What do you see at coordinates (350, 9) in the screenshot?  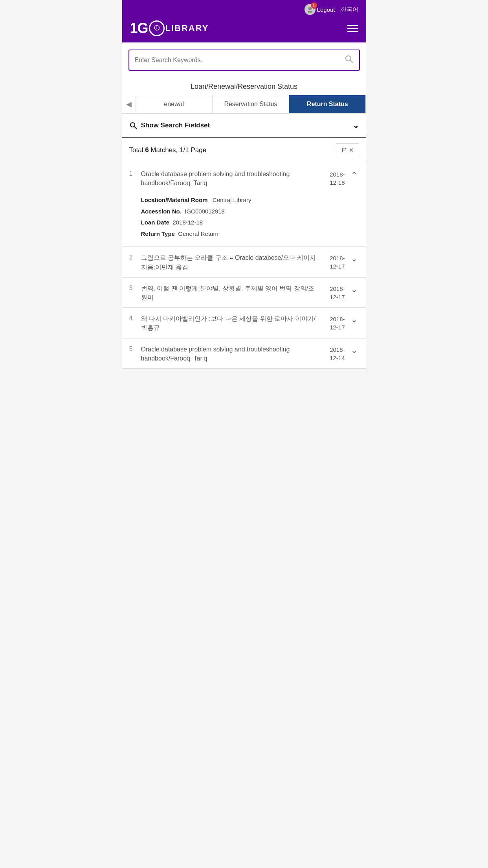 I see `language-button: 한국어` at bounding box center [350, 9].